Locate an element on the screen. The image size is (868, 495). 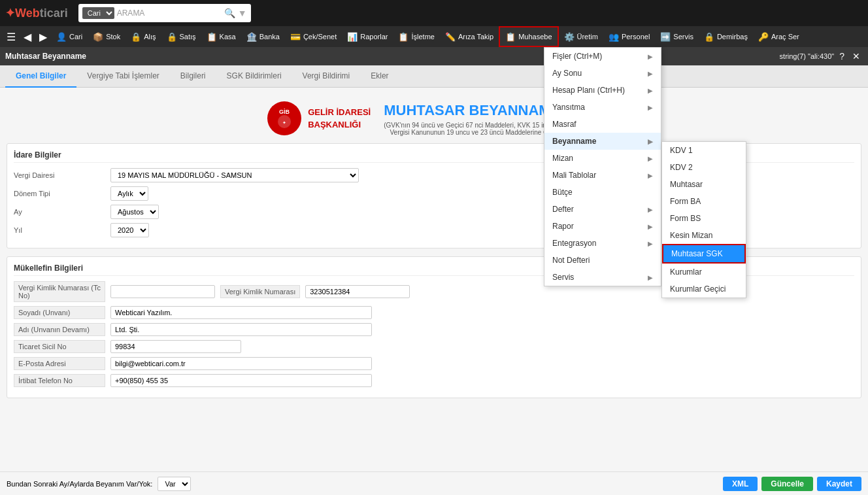
tab-bar: Genel Bilgiler Vergiye Tabi İşlemler Bil… is located at coordinates (434, 77).